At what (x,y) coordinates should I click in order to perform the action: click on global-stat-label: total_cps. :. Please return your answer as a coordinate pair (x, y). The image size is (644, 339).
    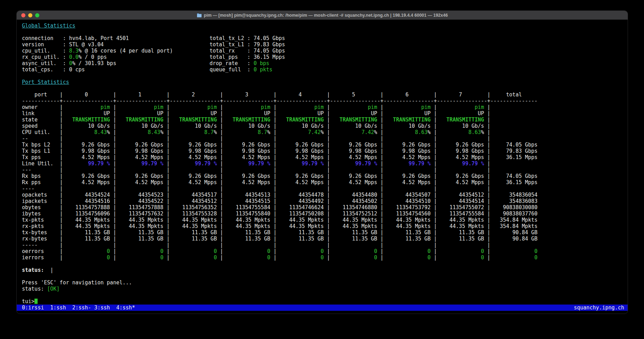
    Looking at the image, I should click on (45, 70).